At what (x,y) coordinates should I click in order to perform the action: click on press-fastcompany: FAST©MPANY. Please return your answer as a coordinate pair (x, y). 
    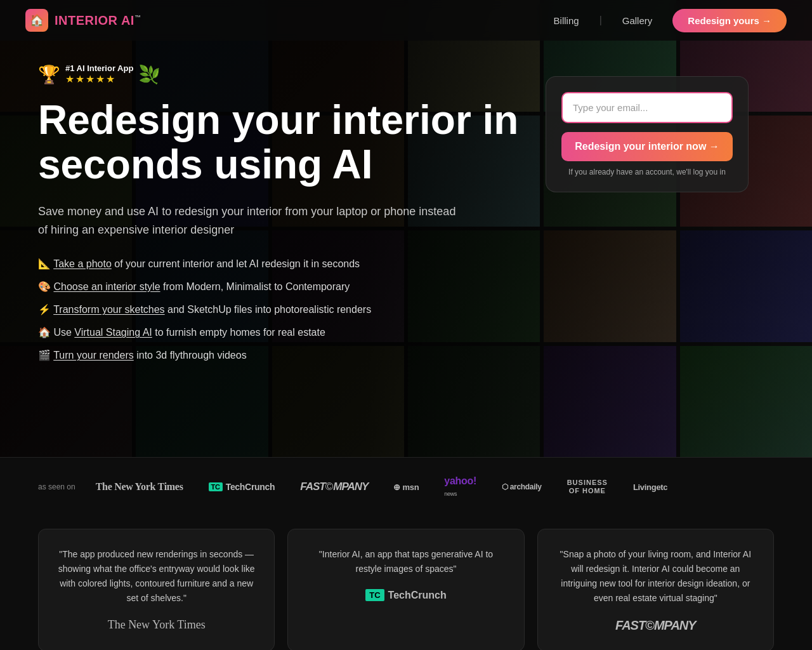
    Looking at the image, I should click on (334, 487).